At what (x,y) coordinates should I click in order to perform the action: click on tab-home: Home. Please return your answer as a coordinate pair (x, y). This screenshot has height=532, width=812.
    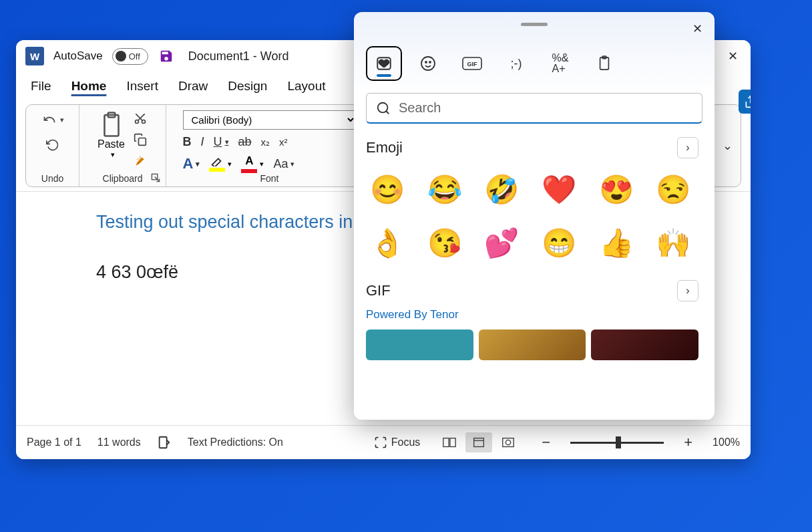
    Looking at the image, I should click on (89, 88).